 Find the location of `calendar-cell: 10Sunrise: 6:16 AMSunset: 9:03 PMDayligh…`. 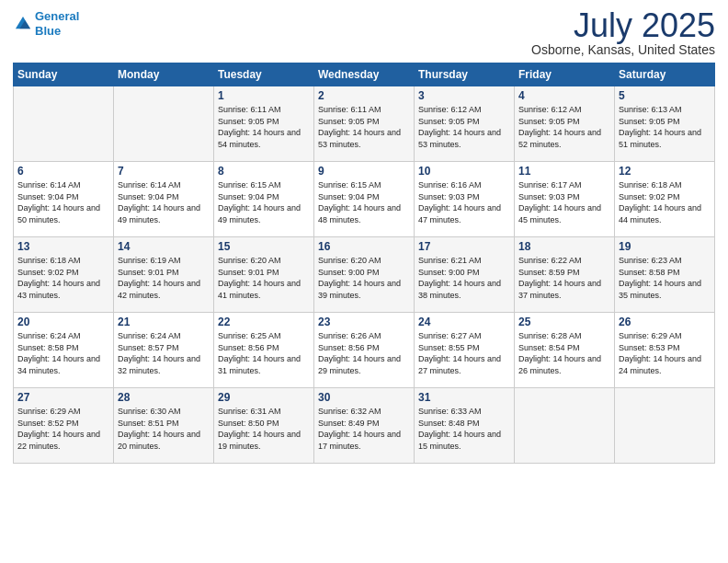

calendar-cell: 10Sunrise: 6:16 AMSunset: 9:03 PMDayligh… is located at coordinates (465, 200).